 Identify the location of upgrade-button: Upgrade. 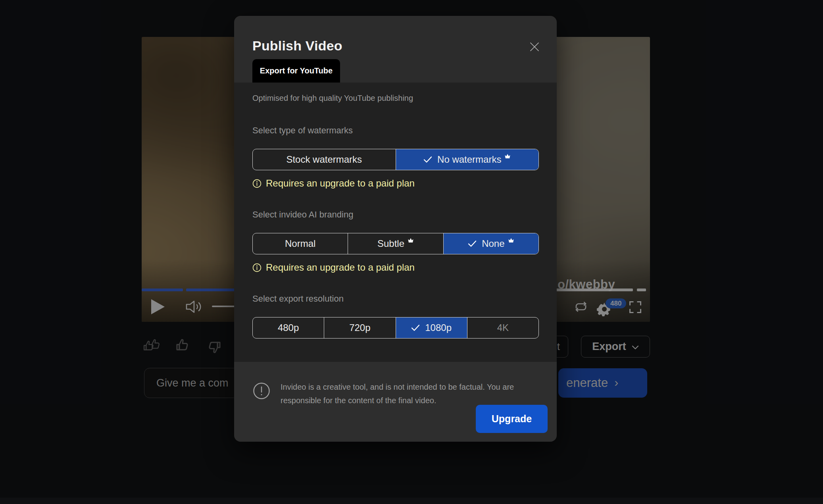
(512, 419).